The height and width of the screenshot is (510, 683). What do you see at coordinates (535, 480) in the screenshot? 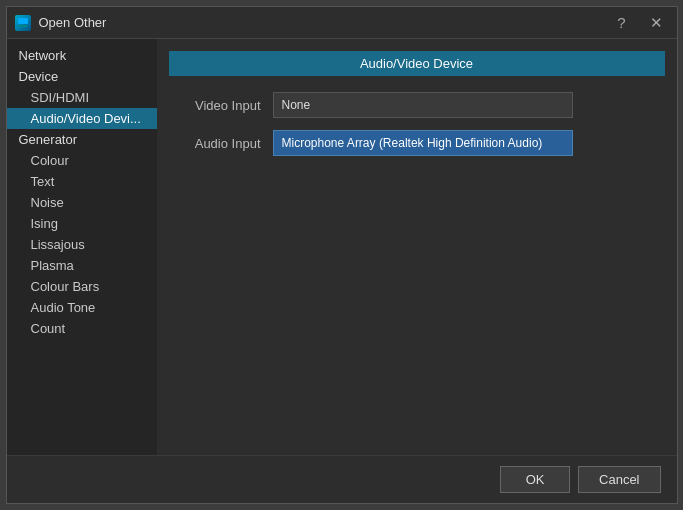
I see `ok-button: OK` at bounding box center [535, 480].